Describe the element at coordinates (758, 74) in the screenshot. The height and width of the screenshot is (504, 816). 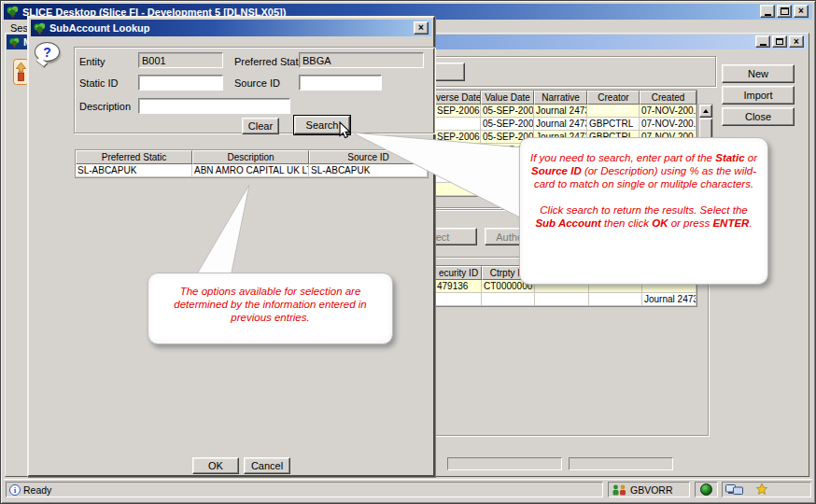
I see `new-button: New` at that location.